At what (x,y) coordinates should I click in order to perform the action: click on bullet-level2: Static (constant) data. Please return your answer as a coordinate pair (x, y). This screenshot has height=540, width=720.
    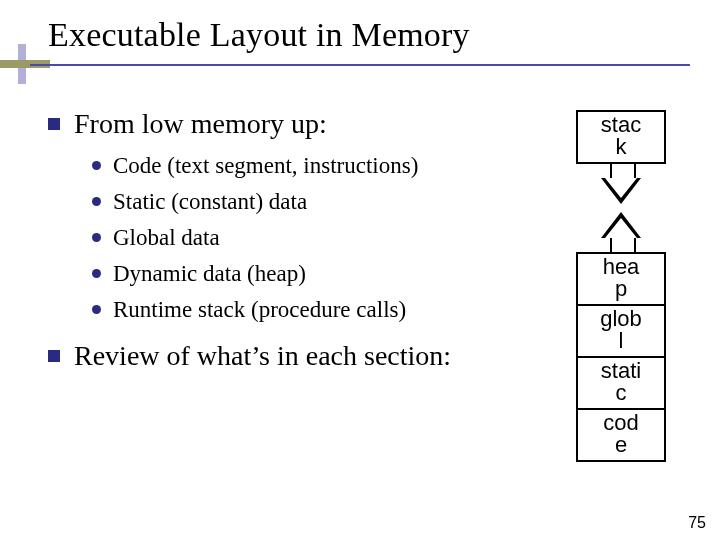
    Looking at the image, I should click on (306, 202).